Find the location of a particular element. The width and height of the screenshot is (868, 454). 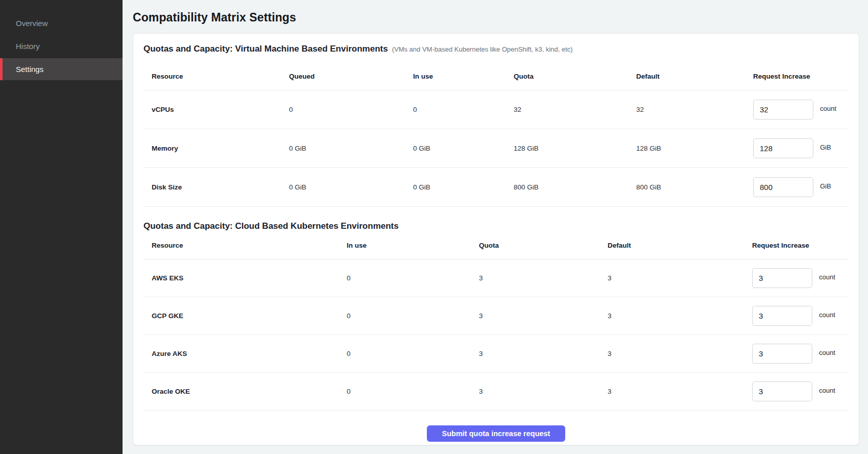

cloud-col-quota: Quota is located at coordinates (543, 245).